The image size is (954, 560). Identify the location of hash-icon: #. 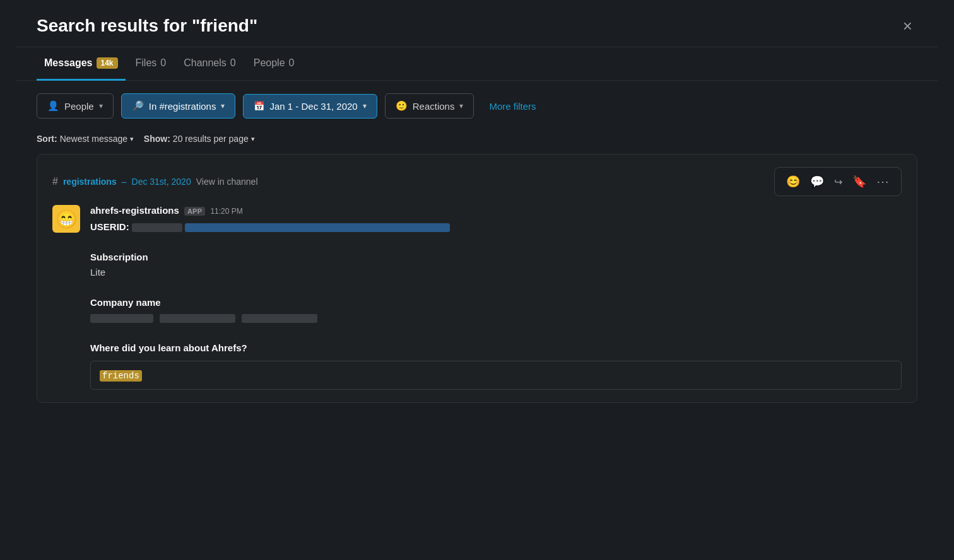
(56, 182).